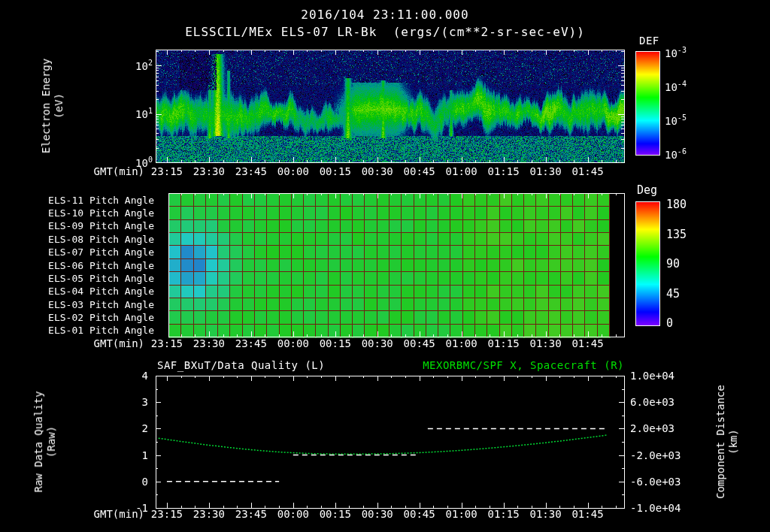 This screenshot has height=532, width=770. What do you see at coordinates (101, 239) in the screenshot?
I see `pitch-row-label: ELS-08 Pitch Angle` at bounding box center [101, 239].